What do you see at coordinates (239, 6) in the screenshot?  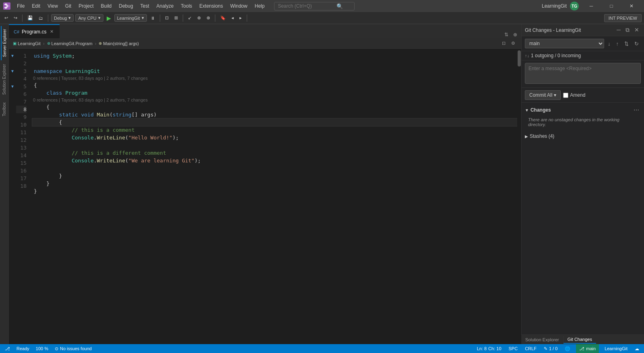 I see `menu-window: Window` at bounding box center [239, 6].